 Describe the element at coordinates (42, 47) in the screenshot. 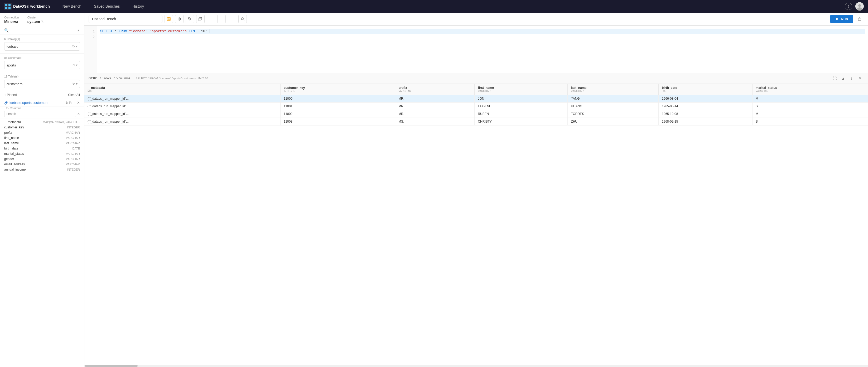

I see `catalog-dropdown: icebase ↻ ▾` at that location.